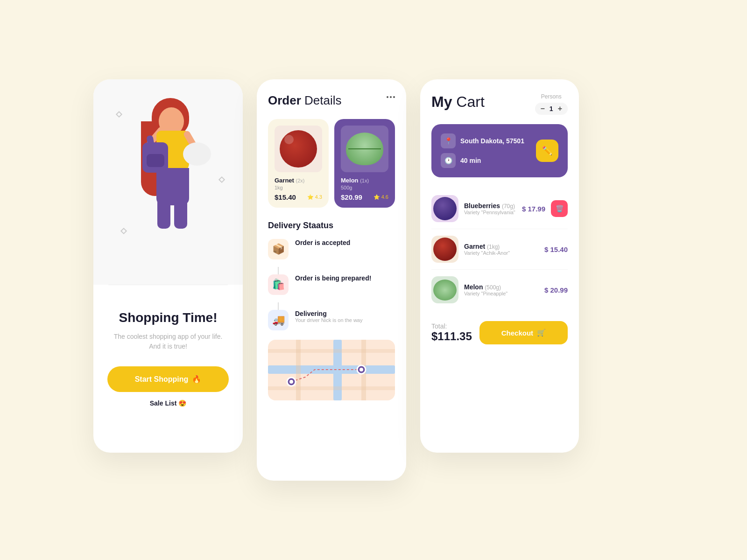 Image resolution: width=747 pixels, height=560 pixels. I want to click on pants, so click(173, 187).